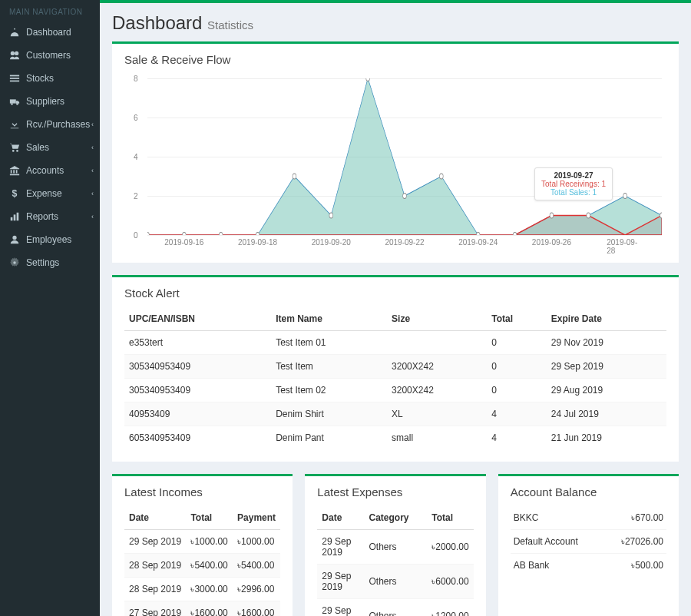 This screenshot has width=691, height=616. I want to click on sidebar-item-label: Suppliers, so click(45, 101).